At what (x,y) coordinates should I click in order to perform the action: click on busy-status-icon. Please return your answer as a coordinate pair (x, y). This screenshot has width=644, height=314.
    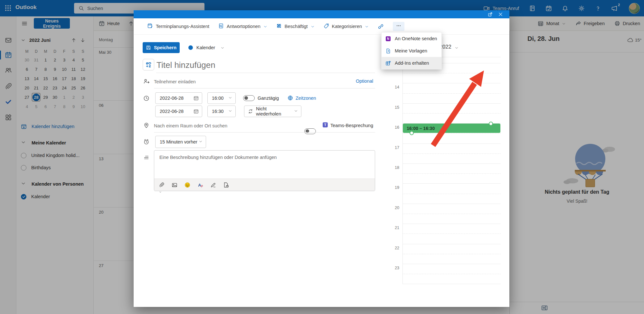
    Looking at the image, I should click on (279, 26).